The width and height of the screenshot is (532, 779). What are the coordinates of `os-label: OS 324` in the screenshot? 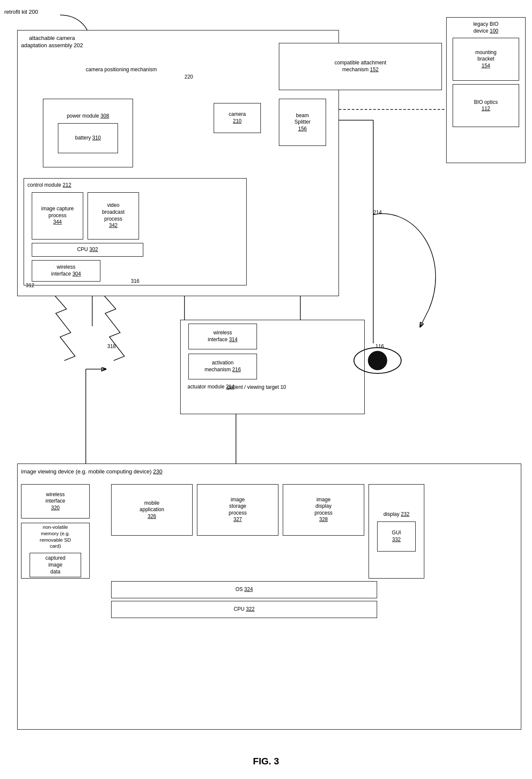 It's located at (245, 590).